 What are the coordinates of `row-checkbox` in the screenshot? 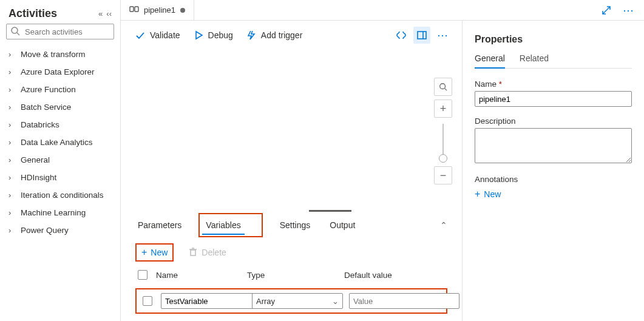 It's located at (147, 301).